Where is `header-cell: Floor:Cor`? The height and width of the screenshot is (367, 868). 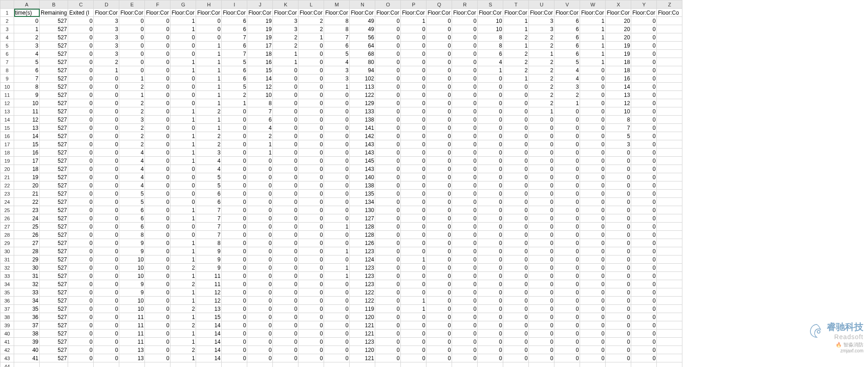 header-cell: Floor:Cor is located at coordinates (107, 13).